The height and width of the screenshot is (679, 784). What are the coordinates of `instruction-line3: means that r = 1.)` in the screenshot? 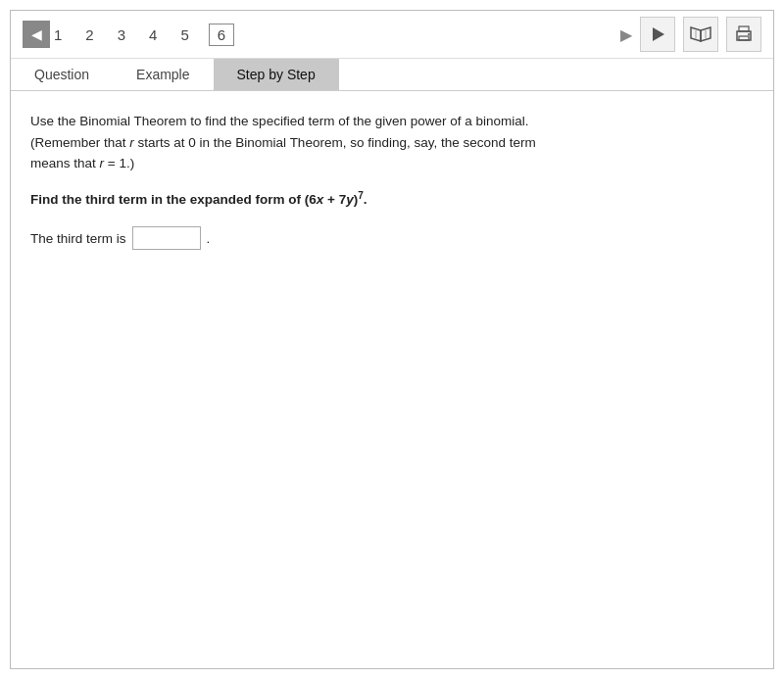 It's located at (82, 163).